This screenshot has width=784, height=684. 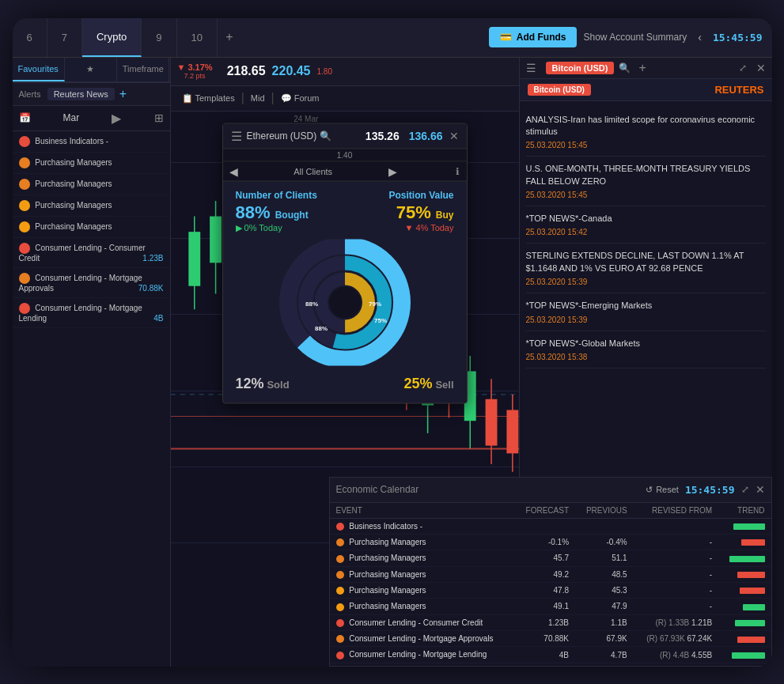 What do you see at coordinates (30, 38) in the screenshot?
I see `tab-6: 6` at bounding box center [30, 38].